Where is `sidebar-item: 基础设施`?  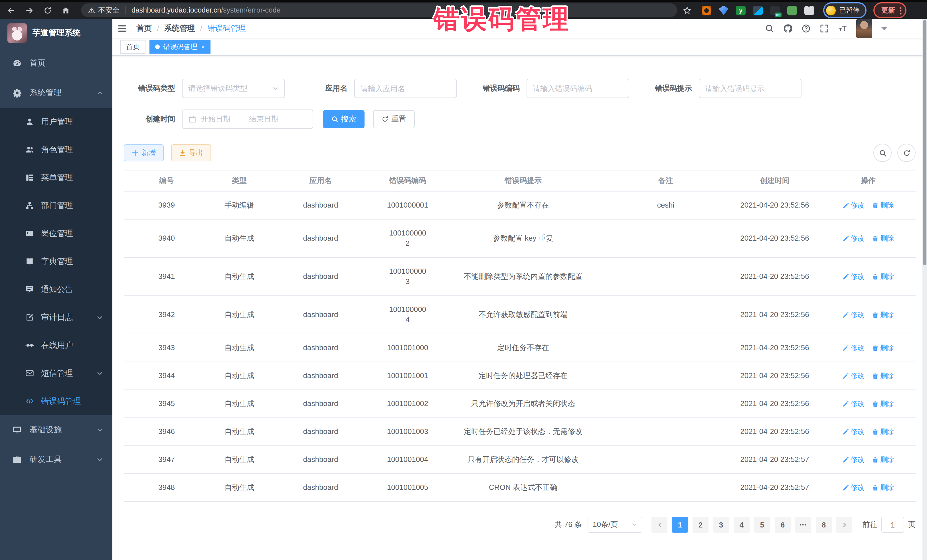 sidebar-item: 基础设施 is located at coordinates (56, 430).